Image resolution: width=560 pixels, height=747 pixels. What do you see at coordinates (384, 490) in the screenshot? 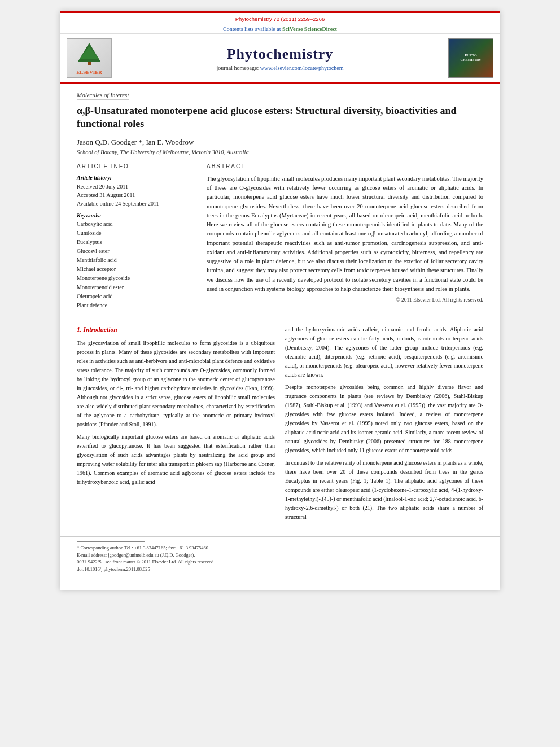
I see `body-paragraph: In contrast to the relative rarity of mo…` at bounding box center [384, 490].